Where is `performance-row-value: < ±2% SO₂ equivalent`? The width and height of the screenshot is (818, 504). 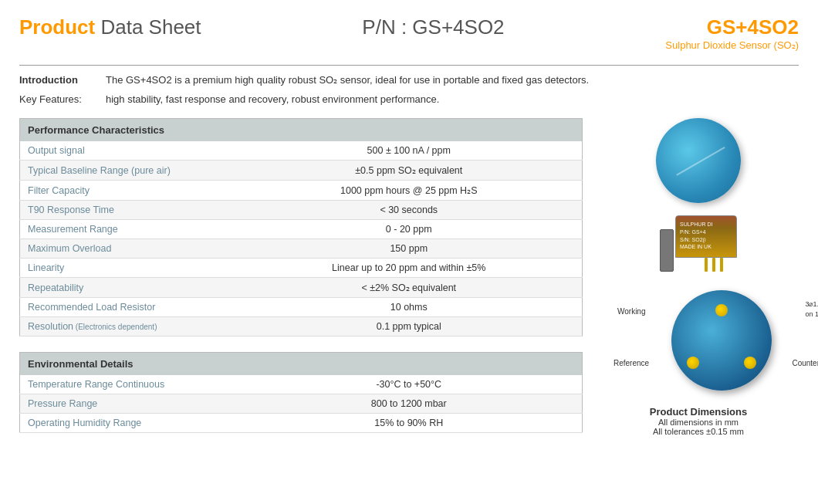
performance-row-value: < ±2% SO₂ equivalent is located at coordinates (409, 288).